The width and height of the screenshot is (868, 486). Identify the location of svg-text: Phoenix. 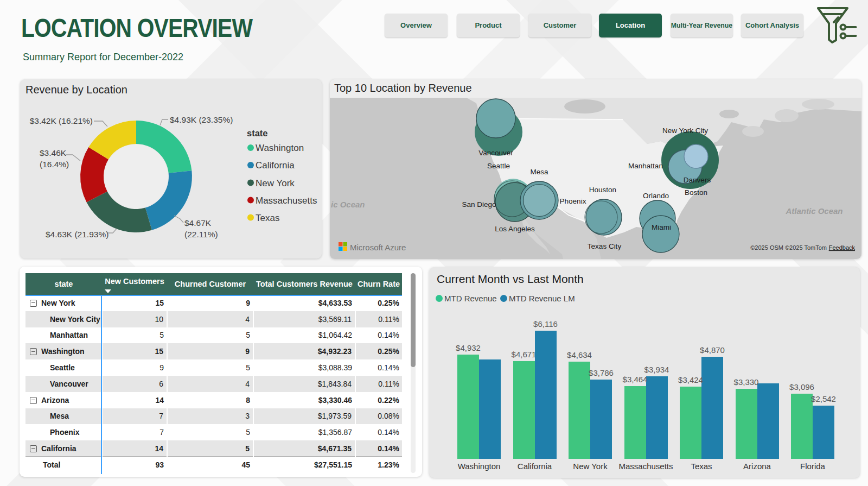
(573, 201).